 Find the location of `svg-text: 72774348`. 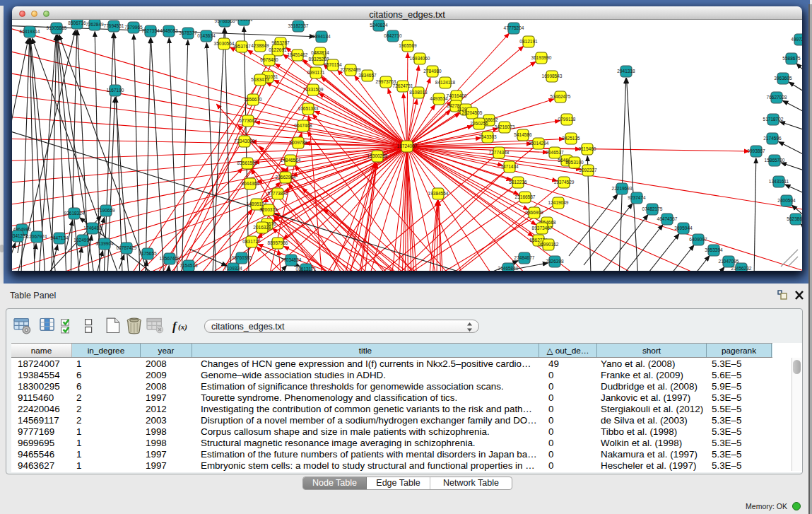

svg-text: 72774348 is located at coordinates (499, 153).